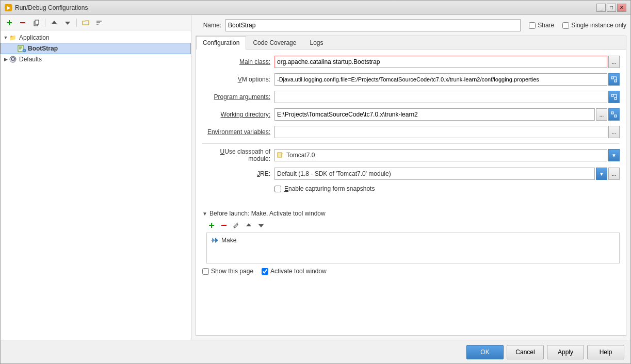  I want to click on footer: OK Cancel Apply Help, so click(316, 352).